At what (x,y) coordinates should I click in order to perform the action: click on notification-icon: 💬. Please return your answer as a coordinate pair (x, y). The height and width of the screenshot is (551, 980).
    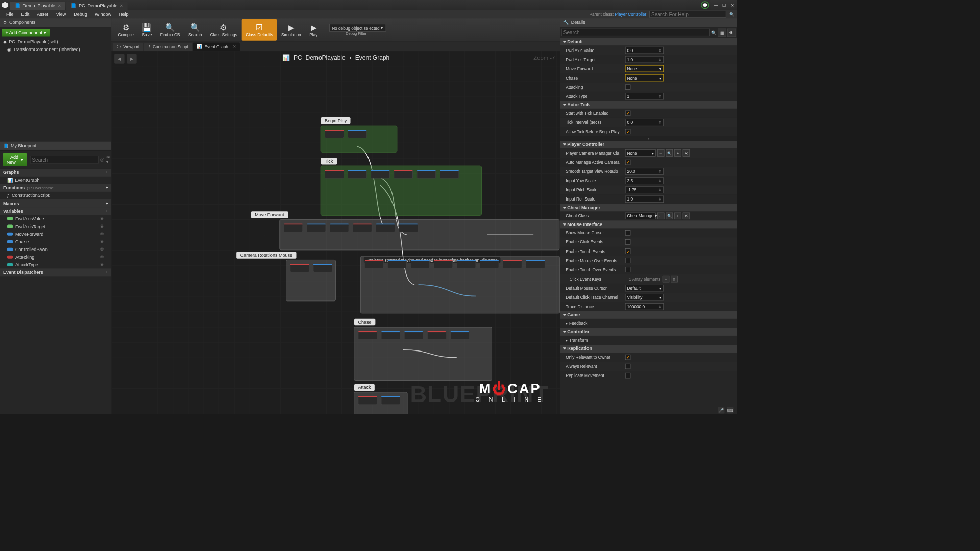
    Looking at the image, I should click on (705, 5).